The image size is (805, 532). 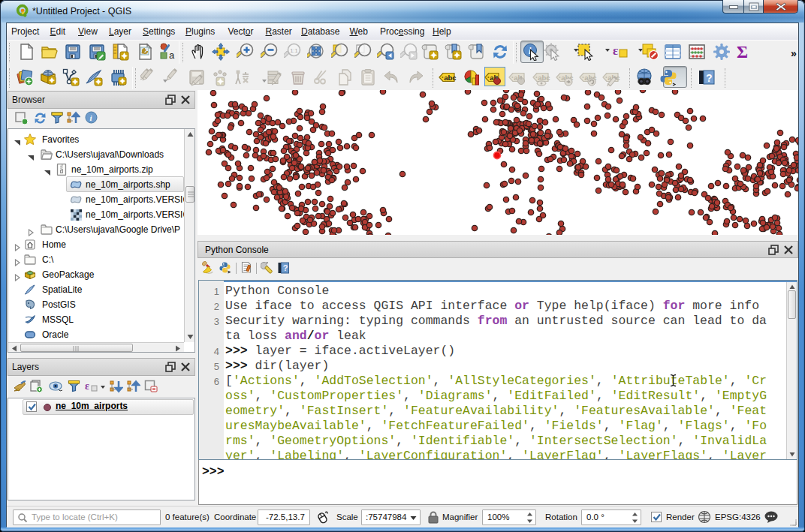 I want to click on svg-text: a, so click(x=172, y=56).